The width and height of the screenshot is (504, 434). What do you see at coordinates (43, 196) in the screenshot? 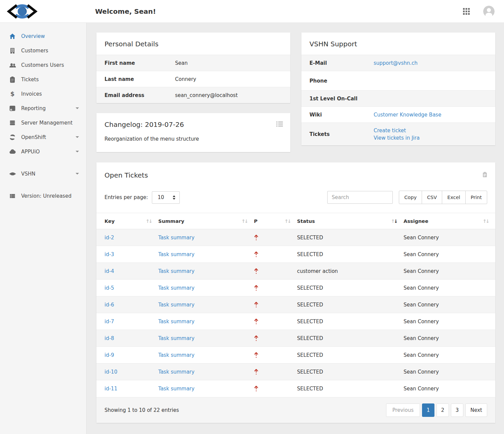
I see `sidebar-item-version: Version: Unreleased` at bounding box center [43, 196].